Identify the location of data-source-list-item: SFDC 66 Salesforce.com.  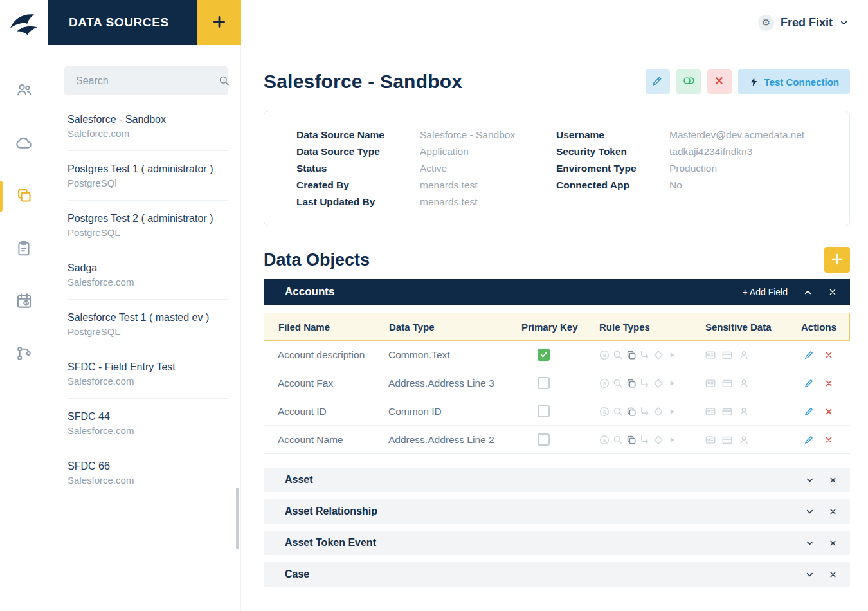
(148, 473).